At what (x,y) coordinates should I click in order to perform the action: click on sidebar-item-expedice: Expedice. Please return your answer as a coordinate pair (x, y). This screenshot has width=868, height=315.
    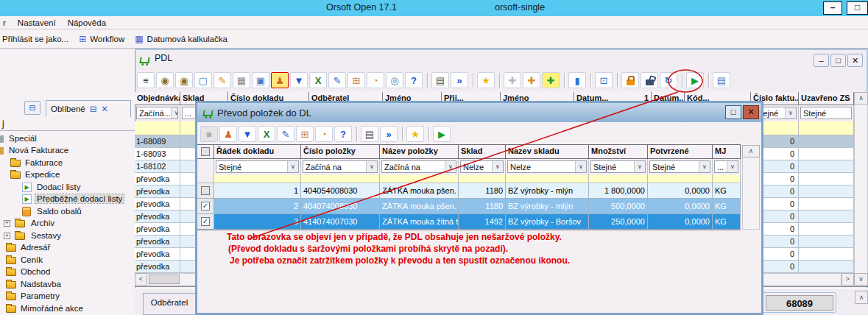
    Looking at the image, I should click on (68, 175).